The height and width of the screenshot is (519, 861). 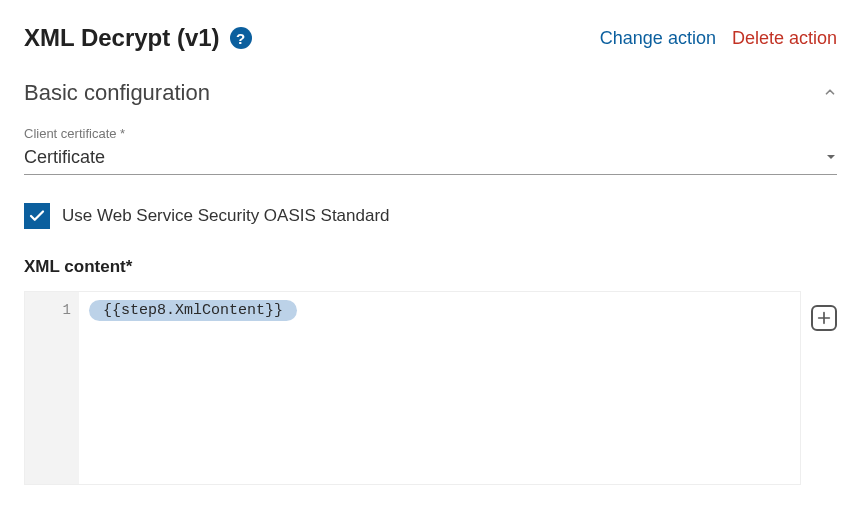 I want to click on basic-configuration-header: Basic configuration, so click(x=430, y=93).